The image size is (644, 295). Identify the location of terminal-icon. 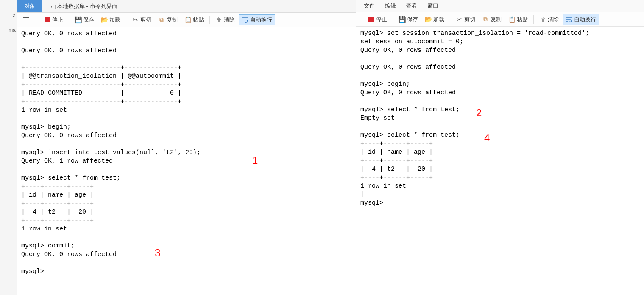
(53, 6).